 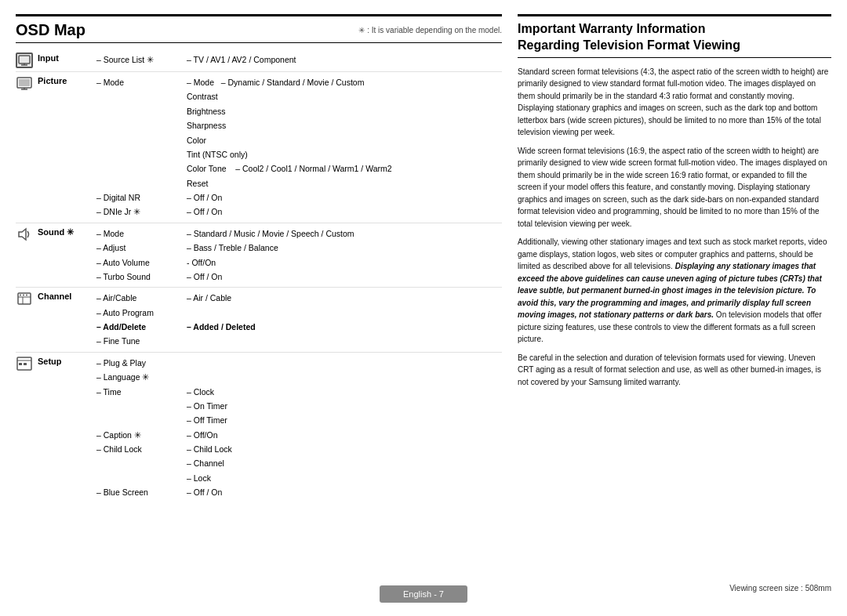 I want to click on picture-digitalnr-value: – Off / On, so click(x=344, y=197).